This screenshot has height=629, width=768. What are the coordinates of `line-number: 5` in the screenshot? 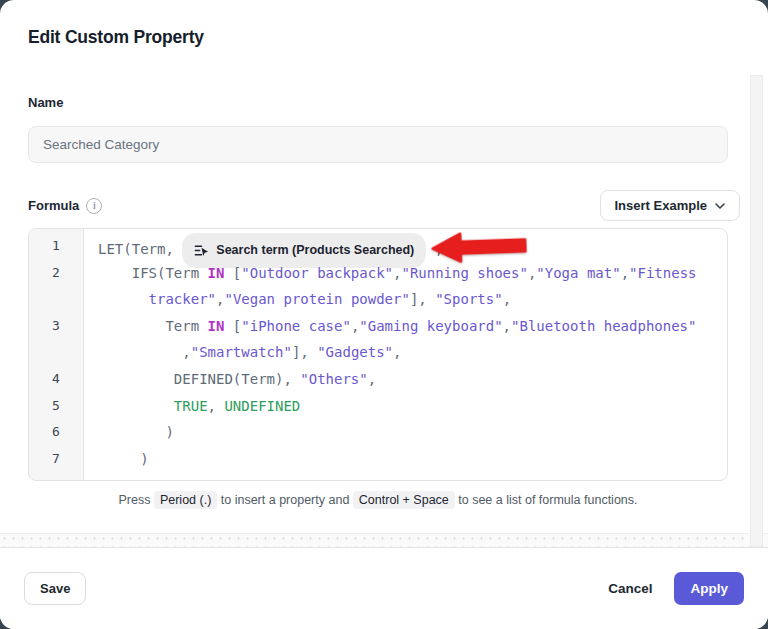 It's located at (56, 406).